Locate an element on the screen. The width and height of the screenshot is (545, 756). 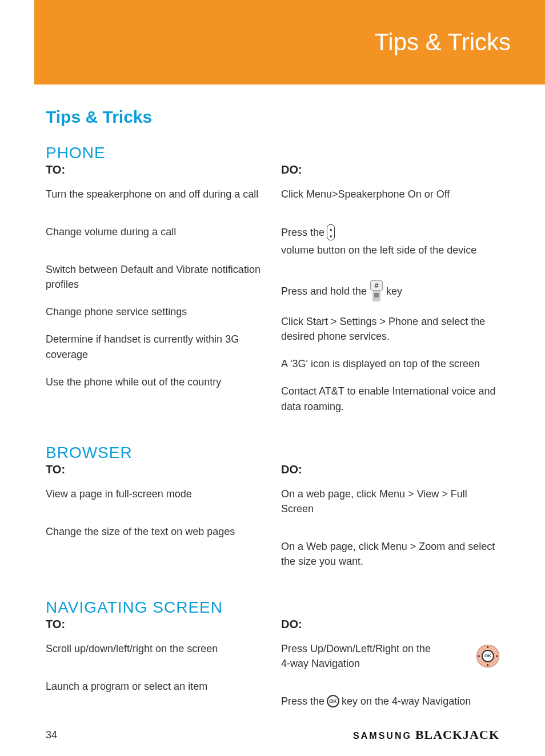
header-title: Tips & Tricks is located at coordinates (442, 42).